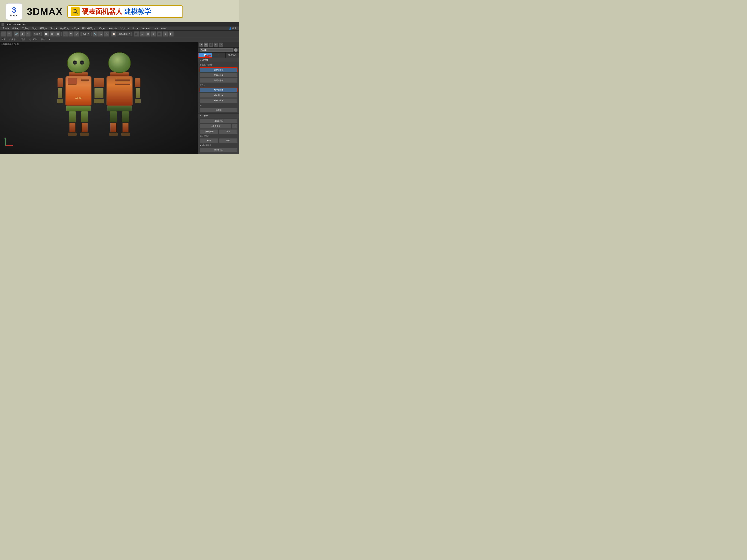 The height and width of the screenshot is (560, 747). What do you see at coordinates (218, 110) in the screenshot?
I see `reset-pivot-btn: 重置轴` at bounding box center [218, 110].